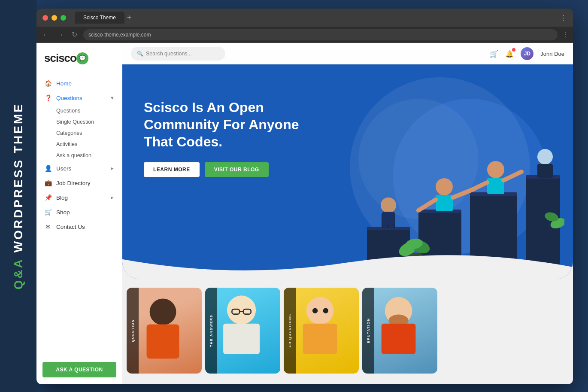  Describe the element at coordinates (70, 227) in the screenshot. I see `sidebar-item-contact-label: Contact Us` at that location.